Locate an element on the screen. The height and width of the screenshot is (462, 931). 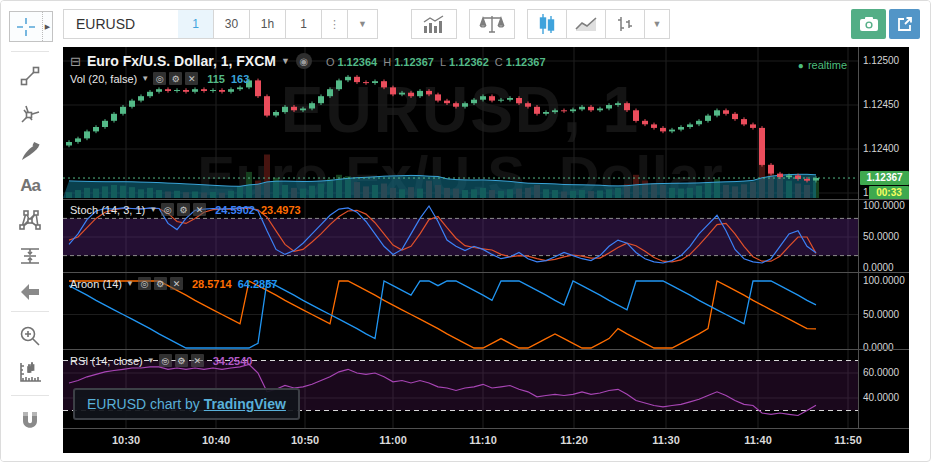
study-row-vol: Vol (20, false)▼◎⚙✕115163 is located at coordinates (160, 78).